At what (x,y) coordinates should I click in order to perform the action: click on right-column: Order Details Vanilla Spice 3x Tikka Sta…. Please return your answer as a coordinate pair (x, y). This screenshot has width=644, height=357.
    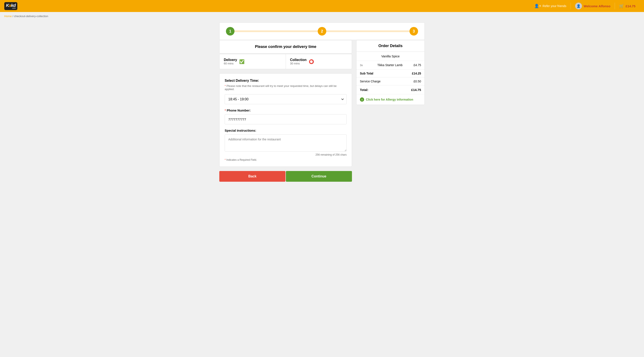
    Looking at the image, I should click on (390, 73).